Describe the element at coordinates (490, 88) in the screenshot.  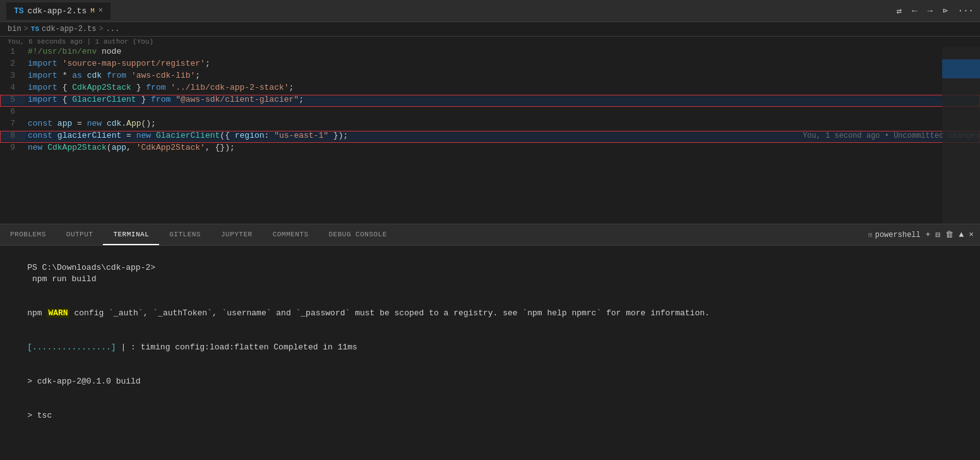
I see `code-line-4: 4 import { CdkApp2Stack } from '../lib/c…` at that location.